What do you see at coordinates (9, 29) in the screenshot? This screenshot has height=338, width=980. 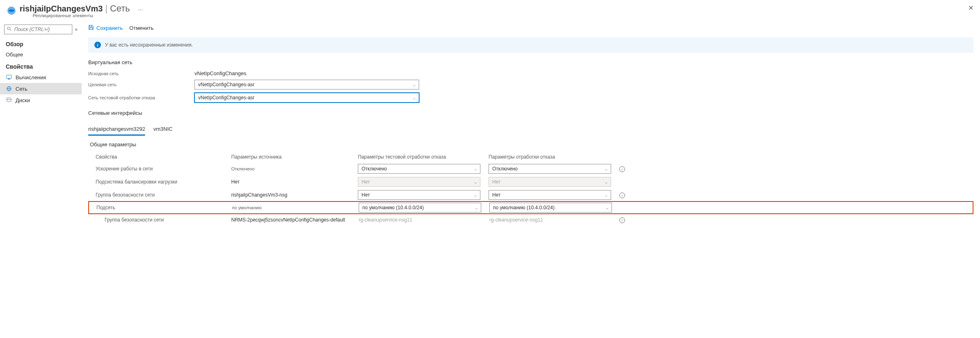 I see `search-icon` at bounding box center [9, 29].